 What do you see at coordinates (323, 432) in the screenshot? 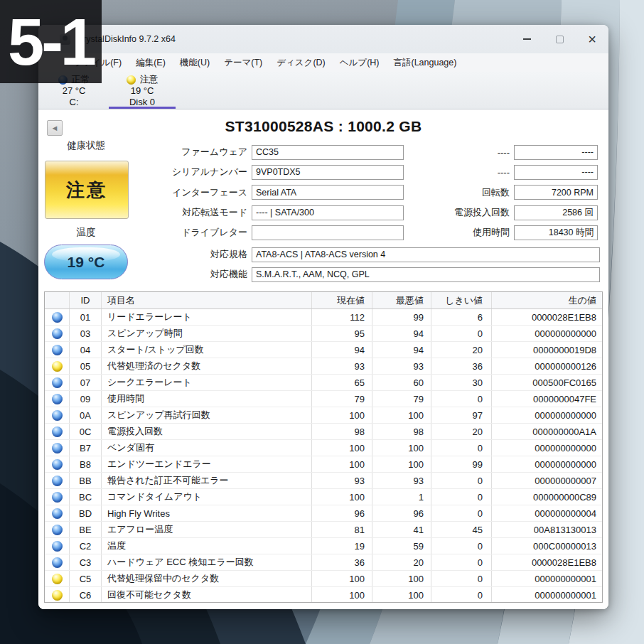
I see `smart-row: 0C 電源投入回数 98 98 20 000000000A1A` at bounding box center [323, 432].